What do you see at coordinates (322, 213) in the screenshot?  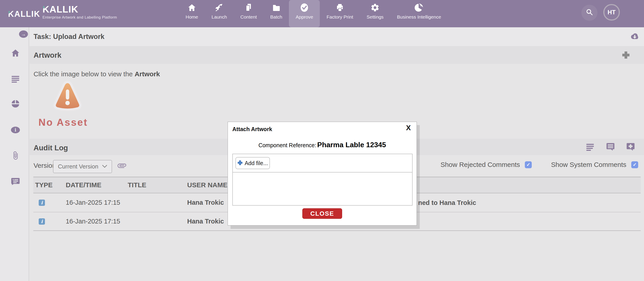 I see `close-button: CLOSE` at bounding box center [322, 213].